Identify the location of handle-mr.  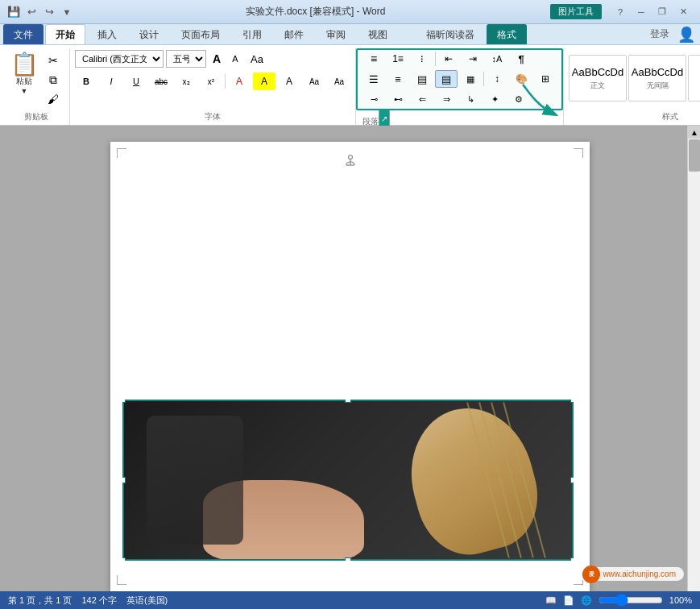
(572, 480).